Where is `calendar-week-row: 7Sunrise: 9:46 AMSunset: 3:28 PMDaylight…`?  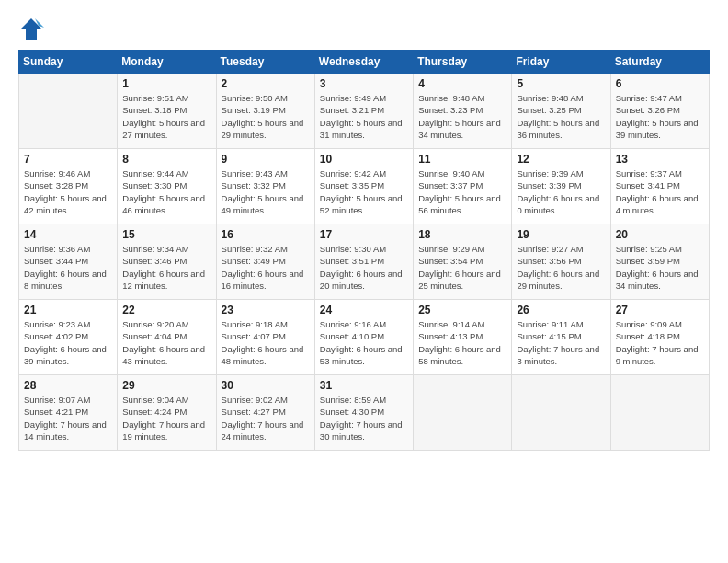 calendar-week-row: 7Sunrise: 9:46 AMSunset: 3:28 PMDaylight… is located at coordinates (364, 187).